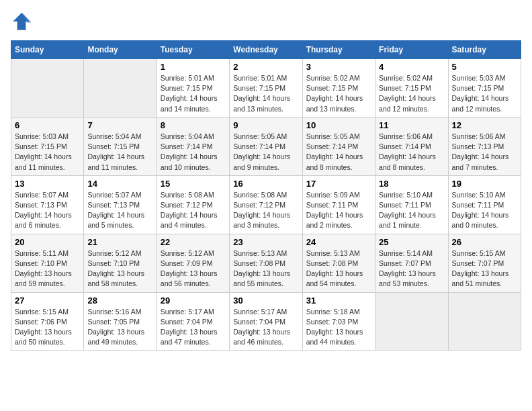 Image resolution: width=532 pixels, height=411 pixels. Describe the element at coordinates (193, 125) in the screenshot. I see `day-number: 8` at that location.